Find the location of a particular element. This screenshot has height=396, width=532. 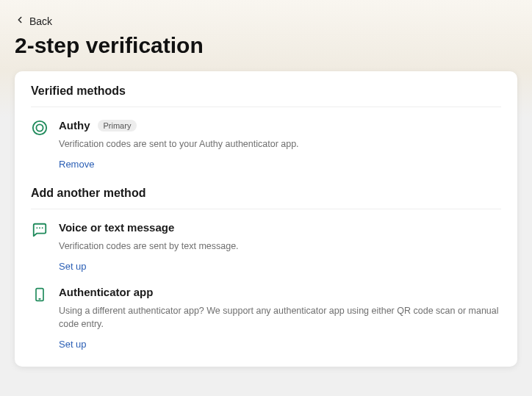

method-title: Authenticator app is located at coordinates (106, 292).